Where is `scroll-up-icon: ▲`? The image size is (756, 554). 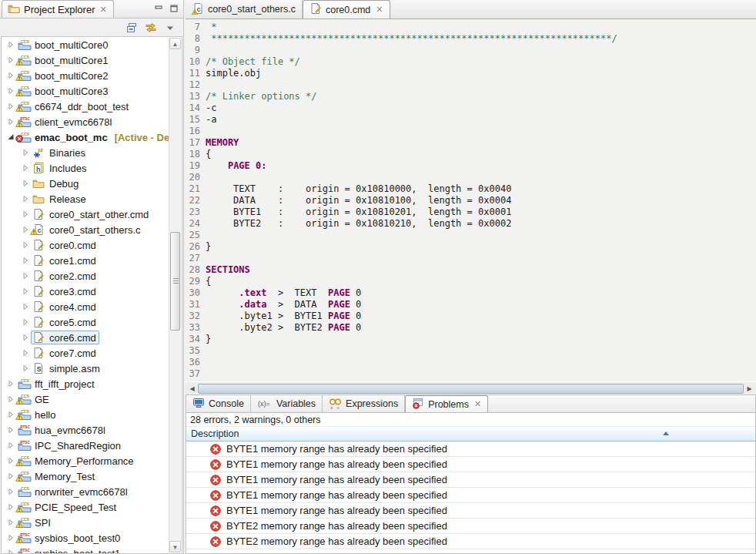
scroll-up-icon: ▲ is located at coordinates (176, 43).